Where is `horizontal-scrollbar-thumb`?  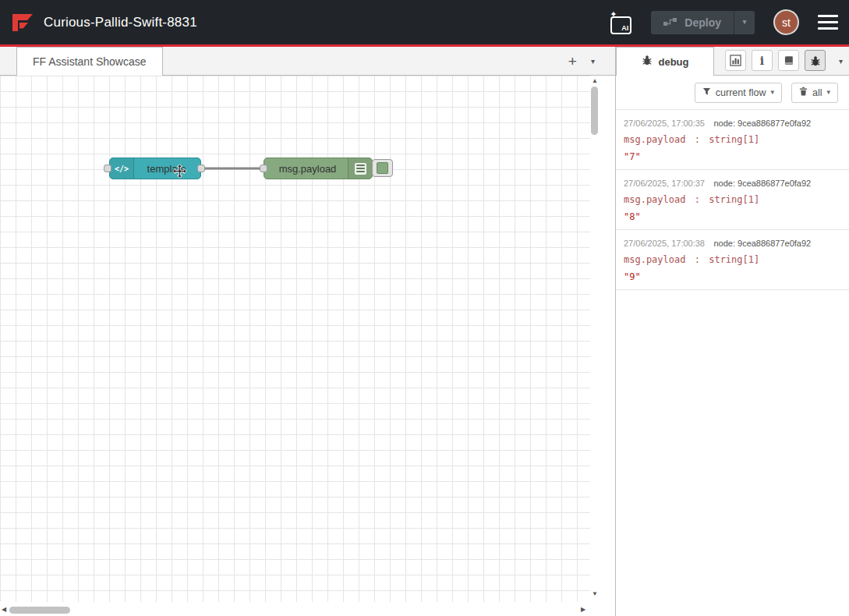
horizontal-scrollbar-thumb is located at coordinates (40, 610).